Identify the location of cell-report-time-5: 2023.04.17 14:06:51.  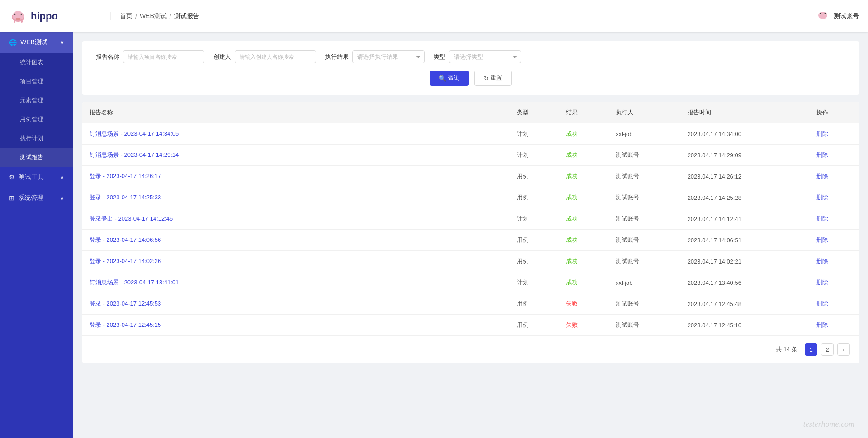
(745, 240).